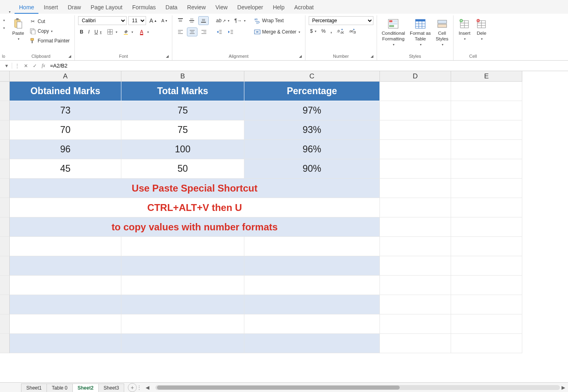 This screenshot has height=392, width=568. I want to click on name-box-dropdown: ▾, so click(7, 65).